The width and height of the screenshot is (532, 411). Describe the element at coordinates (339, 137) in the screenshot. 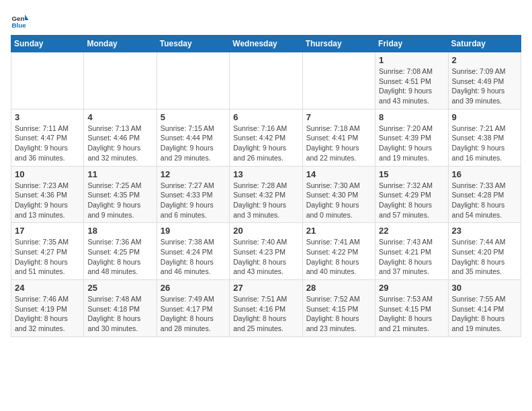

I see `calendar-cell: 7 Sunrise: 7:18 AM Sunset: 4:41 PM Dayli…` at that location.